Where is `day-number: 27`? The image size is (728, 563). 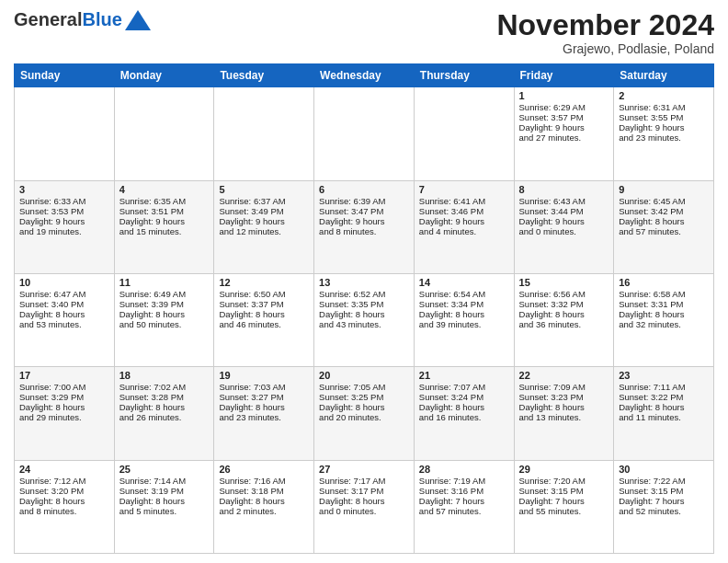
day-number: 27 is located at coordinates (364, 469).